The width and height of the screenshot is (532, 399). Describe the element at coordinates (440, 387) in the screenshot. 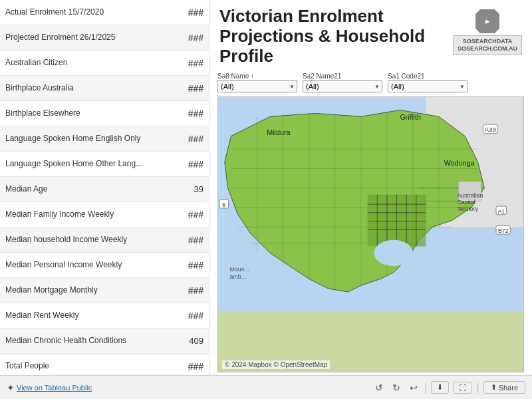

I see `download-button: ⬇` at that location.